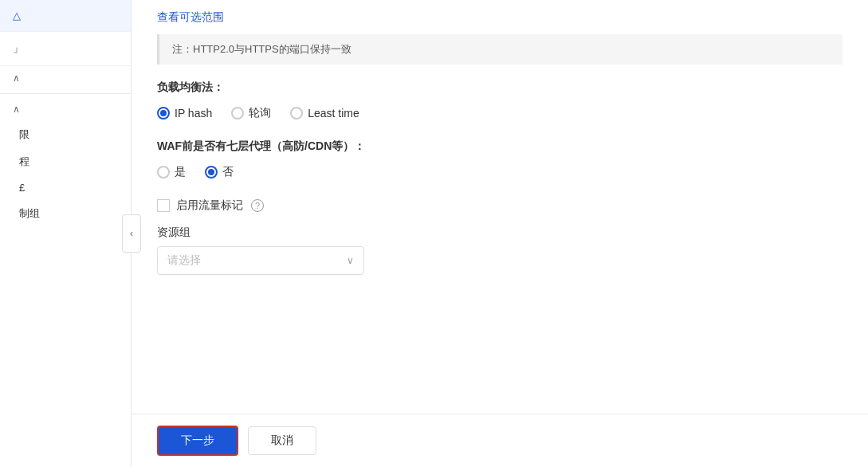 Image resolution: width=868 pixels, height=467 pixels. Describe the element at coordinates (65, 16) in the screenshot. I see `sidebar-item-0: △` at that location.